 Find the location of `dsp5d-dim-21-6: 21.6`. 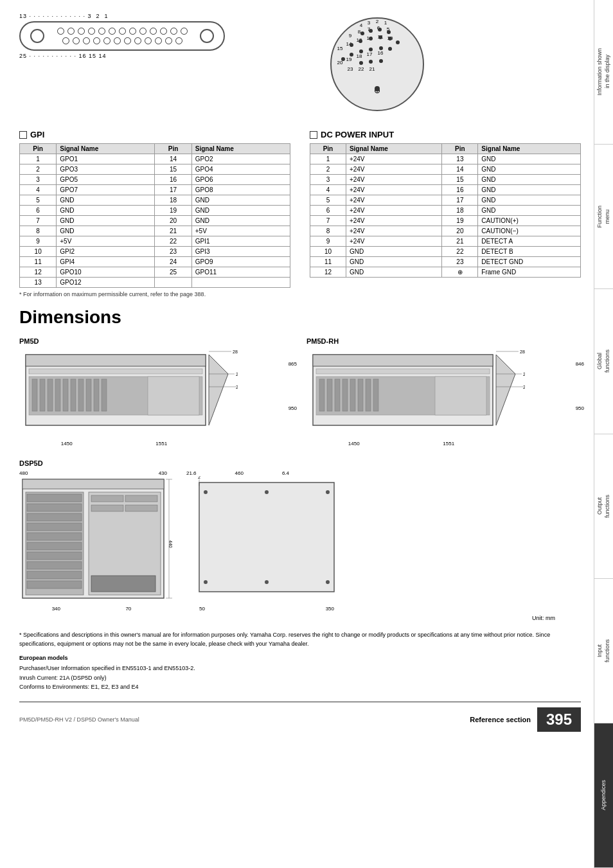

dsp5d-dim-21-6: 21.6 is located at coordinates (191, 473).